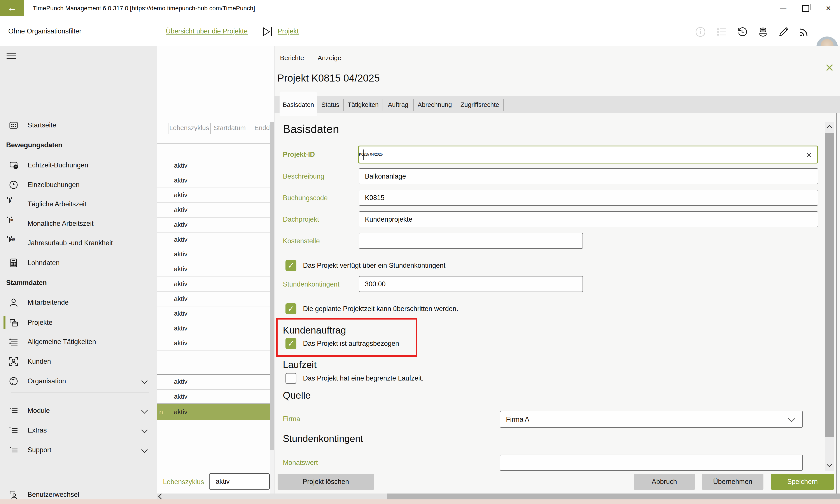 This screenshot has height=504, width=840. What do you see at coordinates (830, 466) in the screenshot?
I see `scroll-down-button` at bounding box center [830, 466].